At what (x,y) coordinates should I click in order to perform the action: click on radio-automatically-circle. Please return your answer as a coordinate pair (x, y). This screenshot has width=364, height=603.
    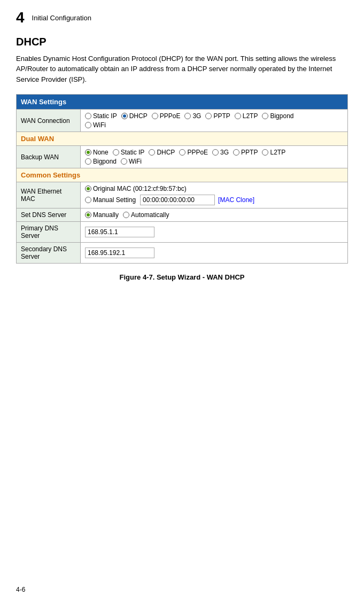
    Looking at the image, I should click on (126, 215).